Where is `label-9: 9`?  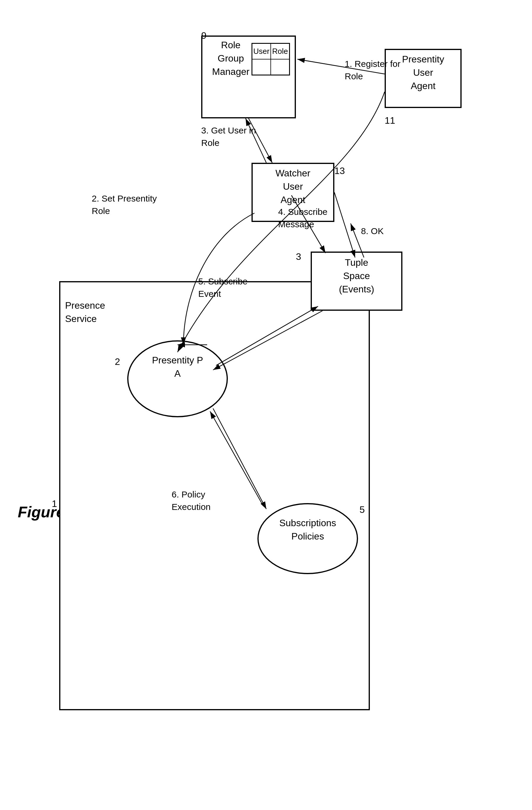 label-9: 9 is located at coordinates (204, 35).